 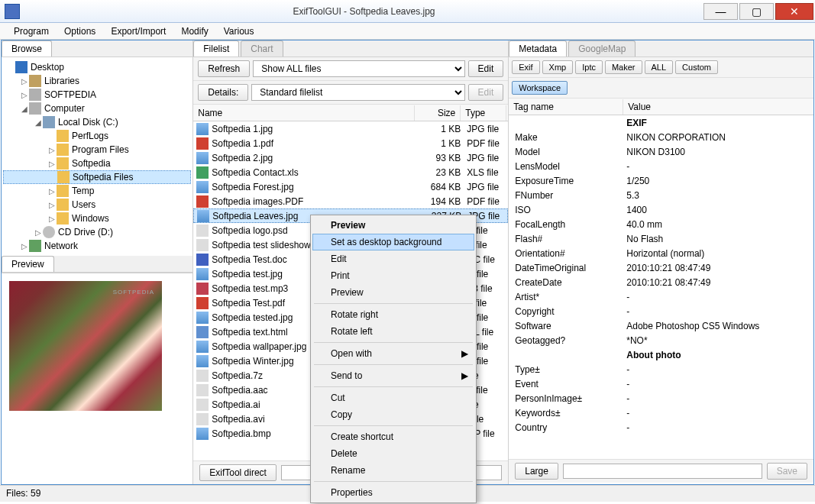 What do you see at coordinates (661, 412) in the screenshot?
I see `meta-row: Keywords±-` at bounding box center [661, 412].